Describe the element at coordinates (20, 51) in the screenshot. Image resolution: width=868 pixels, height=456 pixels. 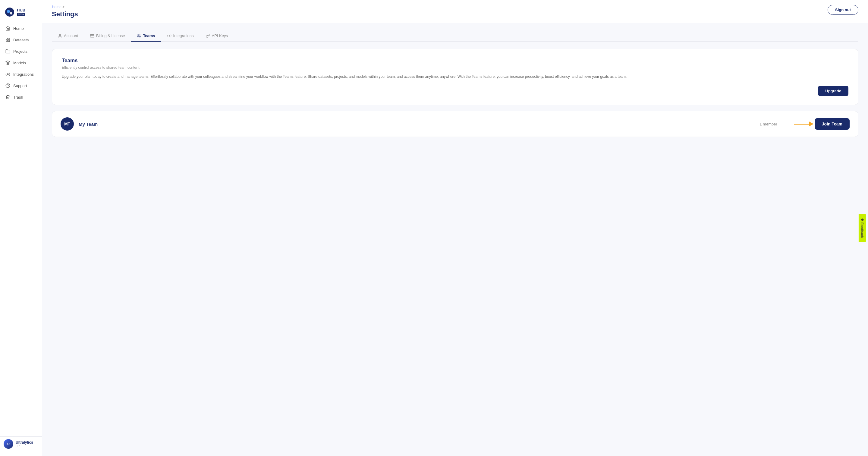
I see `sidebar-item-projects-label: Projects` at that location.